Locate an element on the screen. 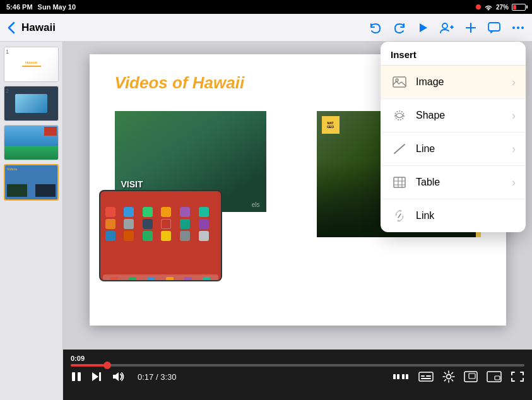 Image resolution: width=532 pixels, height=400 pixels. image-icon is located at coordinates (399, 82).